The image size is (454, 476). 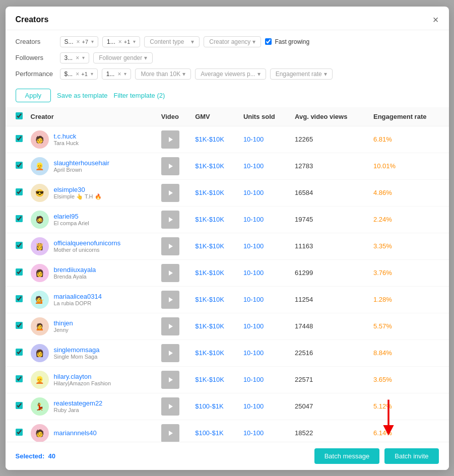 What do you see at coordinates (80, 42) in the screenshot?
I see `creator-tag-1: S... × +7 ▾` at bounding box center [80, 42].